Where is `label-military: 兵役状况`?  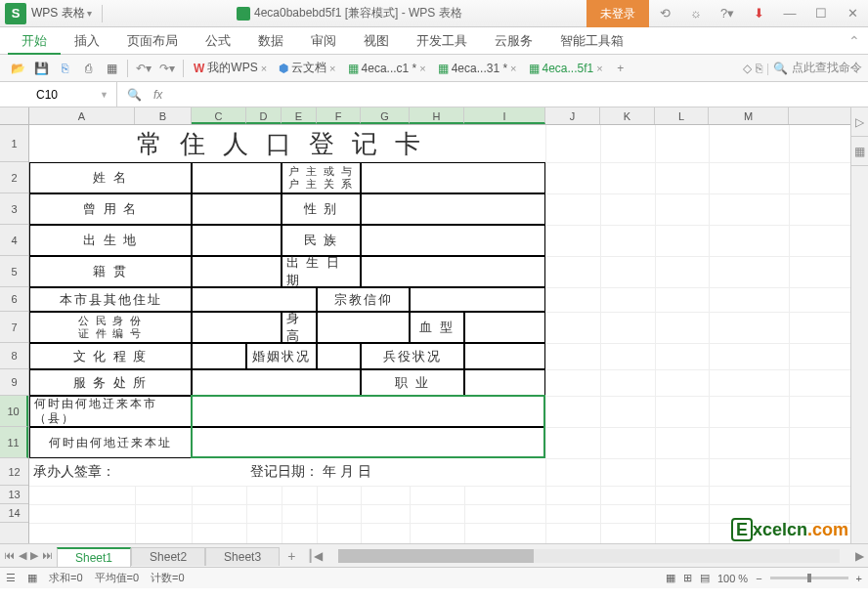
label-military: 兵役状况 is located at coordinates (412, 356).